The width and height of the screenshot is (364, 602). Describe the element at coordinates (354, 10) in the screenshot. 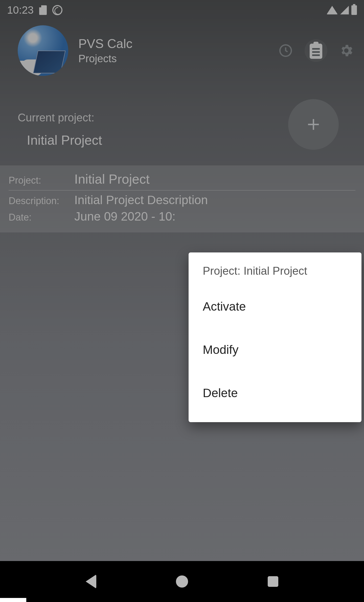

I see `battery-icon` at that location.